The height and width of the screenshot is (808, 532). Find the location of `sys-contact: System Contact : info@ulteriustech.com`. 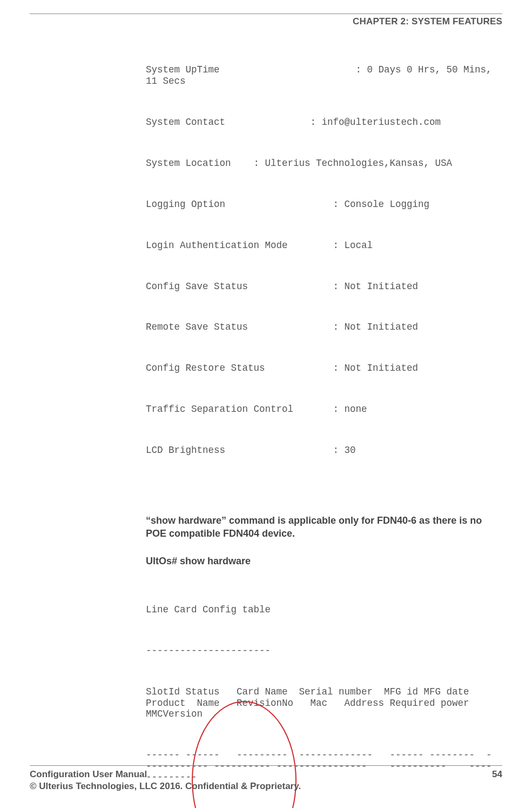

sys-contact: System Contact : info@ulteriustech.com is located at coordinates (321, 122).